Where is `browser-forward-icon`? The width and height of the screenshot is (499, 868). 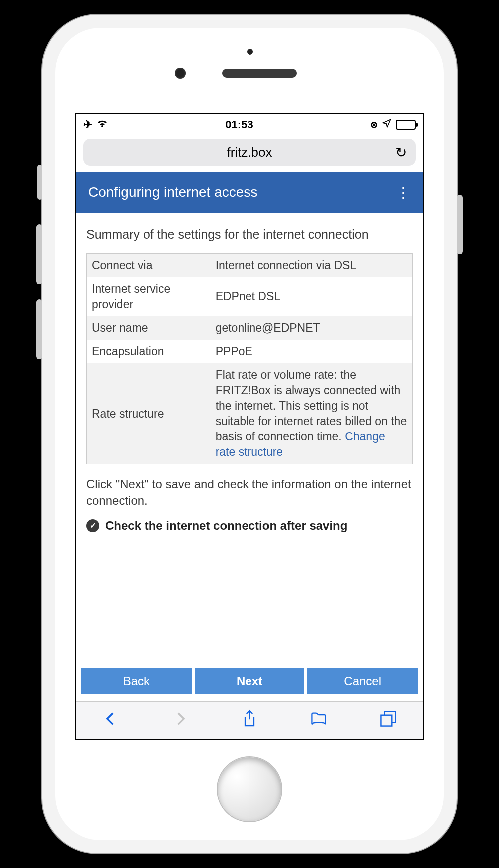 browser-forward-icon is located at coordinates (180, 721).